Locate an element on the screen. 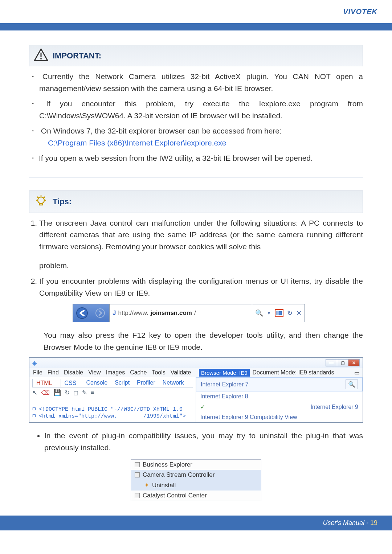 This screenshot has height=554, width=392. menu-item-catalyst: Catalyst Control Center is located at coordinates (196, 496).